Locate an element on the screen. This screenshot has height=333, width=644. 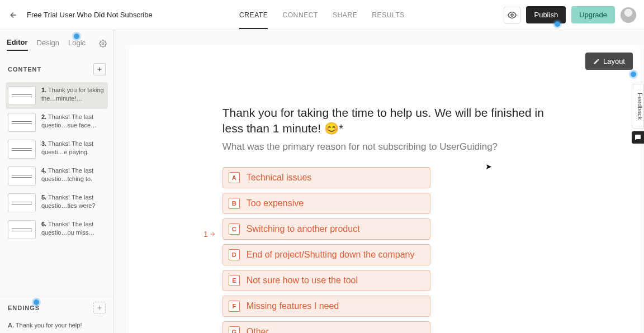
question-description: What was the primary reason for not subs… is located at coordinates (388, 147).